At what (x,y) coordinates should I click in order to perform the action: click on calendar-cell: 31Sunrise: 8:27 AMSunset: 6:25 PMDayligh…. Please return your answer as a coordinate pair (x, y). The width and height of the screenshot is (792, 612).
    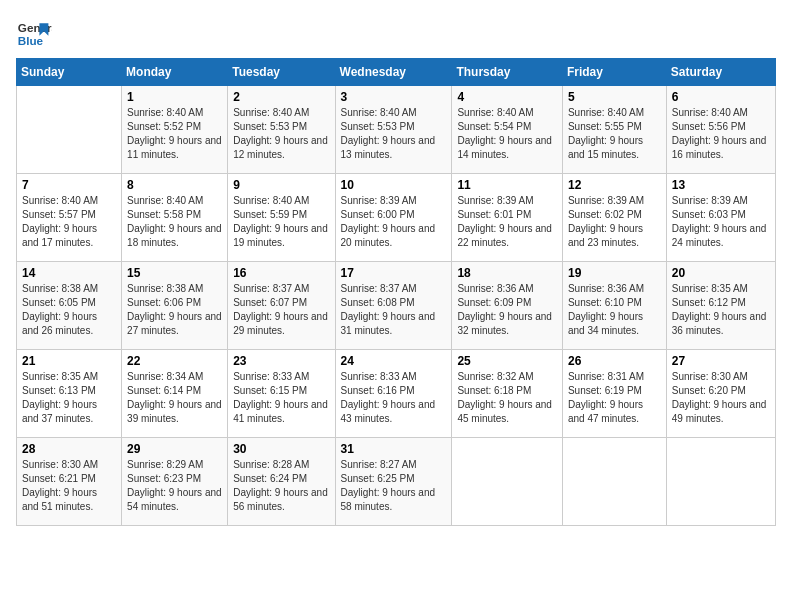
    Looking at the image, I should click on (394, 482).